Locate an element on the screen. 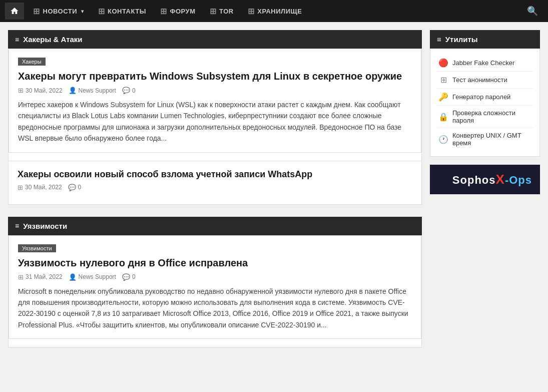 This screenshot has width=548, height=392. sidebar-passgen-label: Генератор паролей is located at coordinates (481, 97).